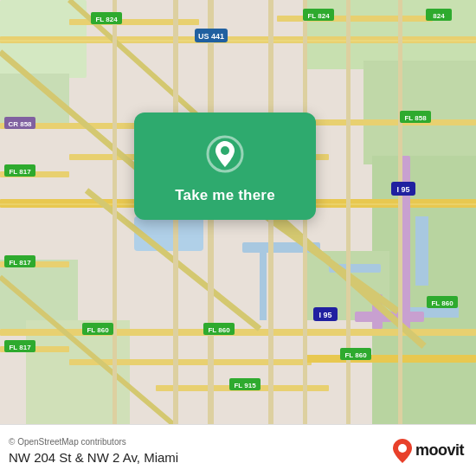 This screenshot has height=476, width=476. Describe the element at coordinates (93, 457) in the screenshot. I see `location-name: NW 204 St & NW 2 Av, Miami` at that location.